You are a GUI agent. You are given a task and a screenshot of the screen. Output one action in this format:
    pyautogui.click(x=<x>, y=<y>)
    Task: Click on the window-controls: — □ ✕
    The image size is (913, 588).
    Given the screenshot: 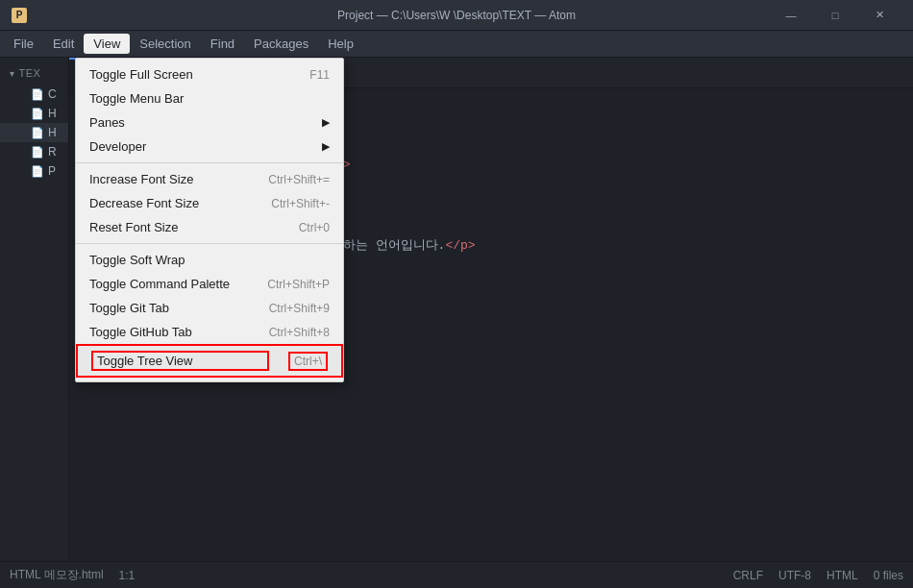 What is the action you would take?
    pyautogui.click(x=835, y=15)
    